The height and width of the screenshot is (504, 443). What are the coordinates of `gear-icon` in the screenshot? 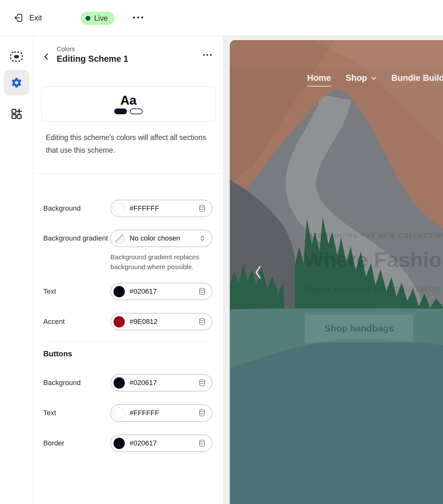 It's located at (17, 83).